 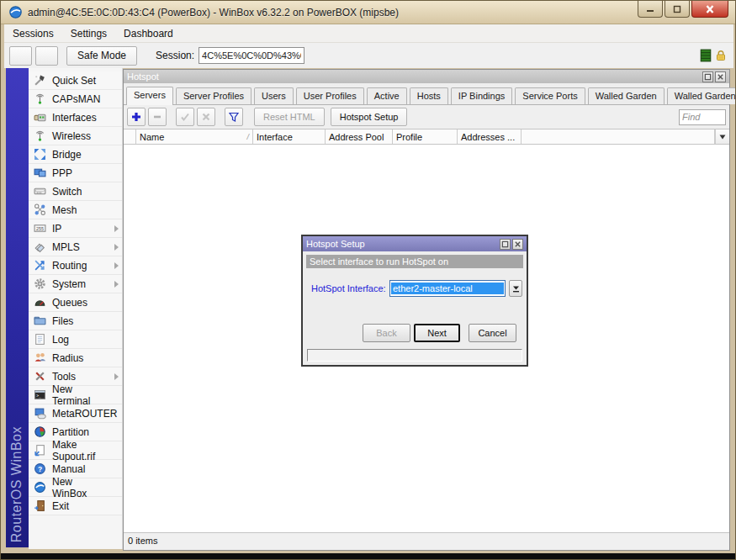 I want to click on sidebar-item: New WinBox, so click(x=76, y=488).